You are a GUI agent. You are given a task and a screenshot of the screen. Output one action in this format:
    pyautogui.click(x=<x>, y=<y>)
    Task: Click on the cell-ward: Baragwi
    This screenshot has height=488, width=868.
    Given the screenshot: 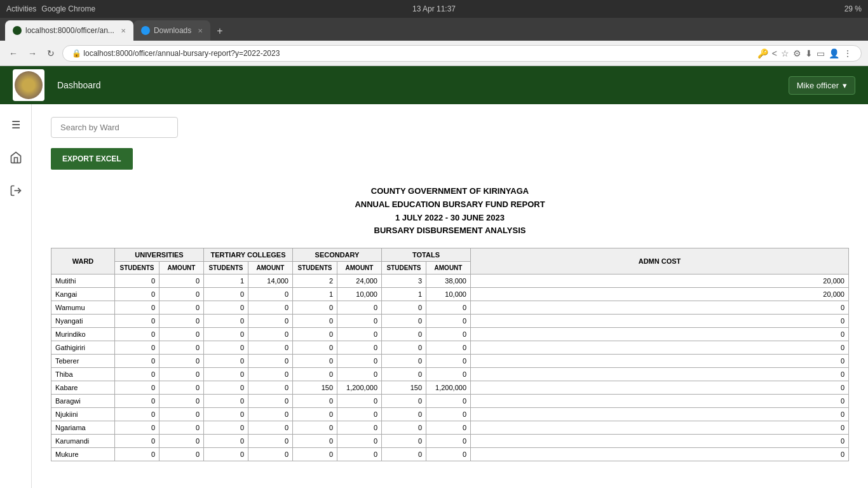 What is the action you would take?
    pyautogui.click(x=83, y=402)
    